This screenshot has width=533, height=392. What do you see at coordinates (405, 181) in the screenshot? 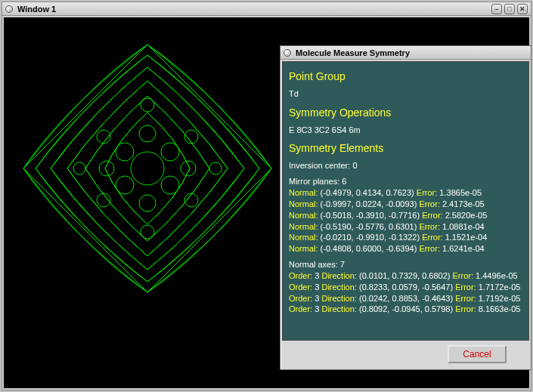
I see `mirror-count-row: Mirror planes: 6` at bounding box center [405, 181].